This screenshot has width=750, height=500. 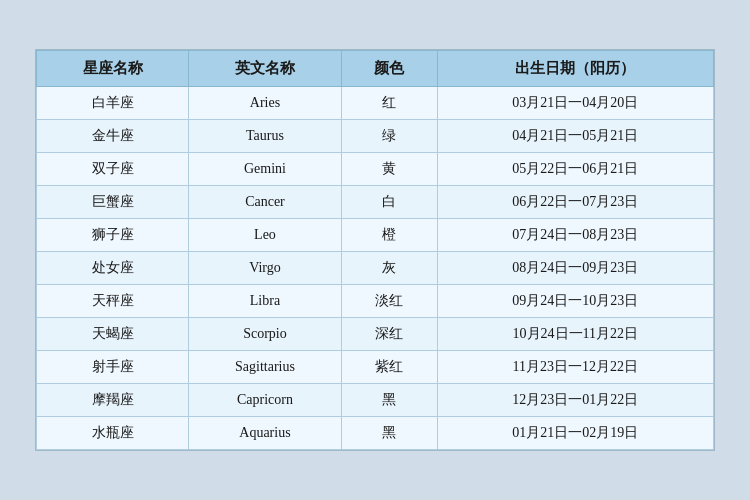 What do you see at coordinates (575, 202) in the screenshot?
I see `cell-dates: 06月22日一07月23日` at bounding box center [575, 202].